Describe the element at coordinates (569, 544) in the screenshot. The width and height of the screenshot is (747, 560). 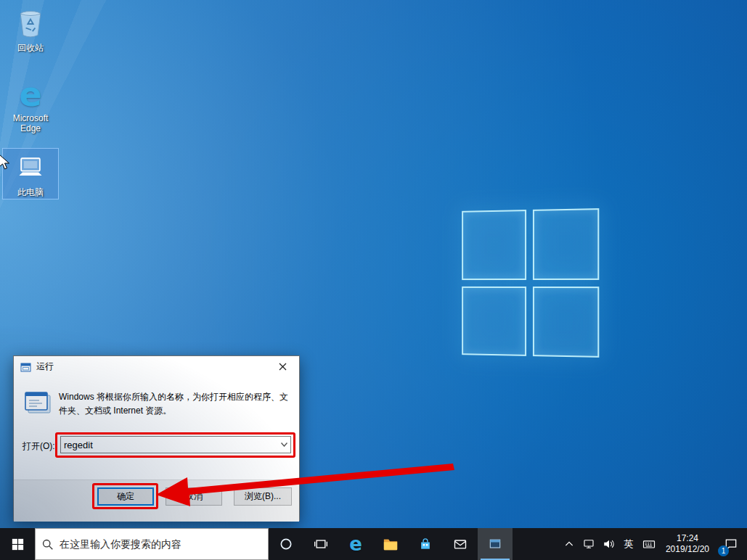
I see `tray-show-hidden-icons` at that location.